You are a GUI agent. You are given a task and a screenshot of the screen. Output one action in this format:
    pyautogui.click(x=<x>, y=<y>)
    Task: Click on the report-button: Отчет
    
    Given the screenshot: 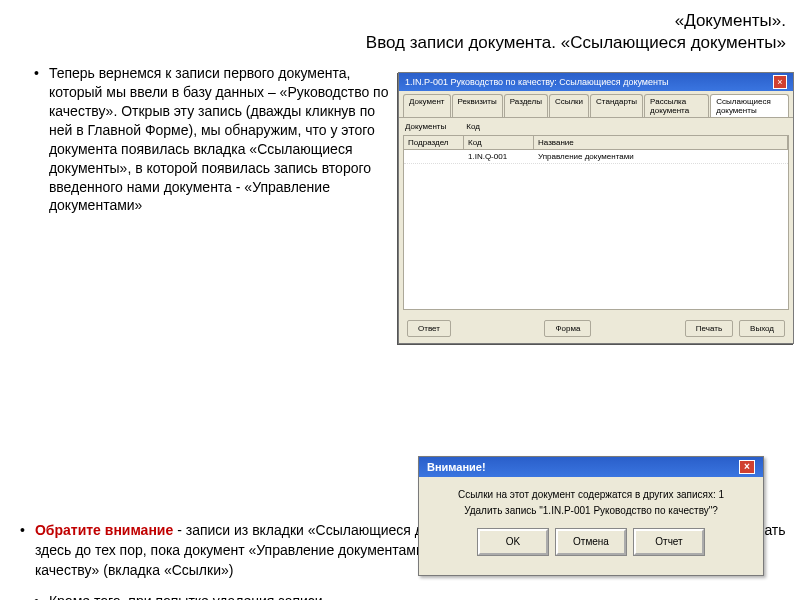 What is the action you would take?
    pyautogui.click(x=669, y=542)
    